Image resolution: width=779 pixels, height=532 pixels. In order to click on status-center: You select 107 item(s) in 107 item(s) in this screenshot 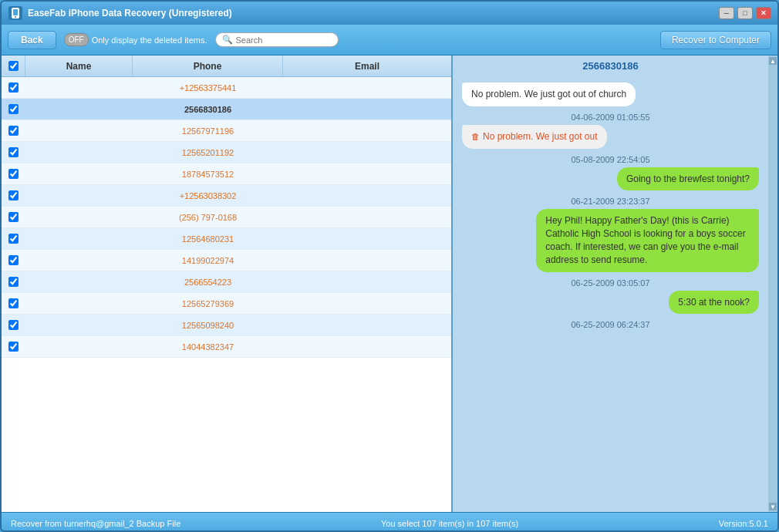, I will do `click(450, 524)`.